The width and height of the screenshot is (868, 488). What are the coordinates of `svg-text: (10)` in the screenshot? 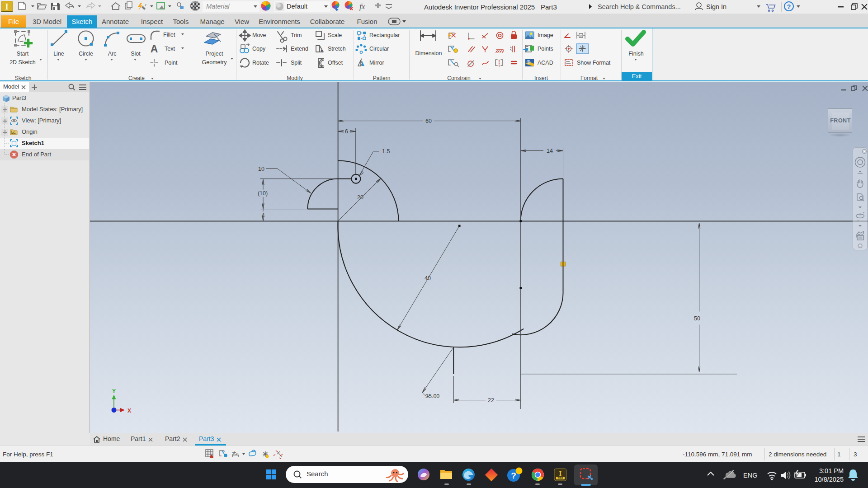 It's located at (263, 193).